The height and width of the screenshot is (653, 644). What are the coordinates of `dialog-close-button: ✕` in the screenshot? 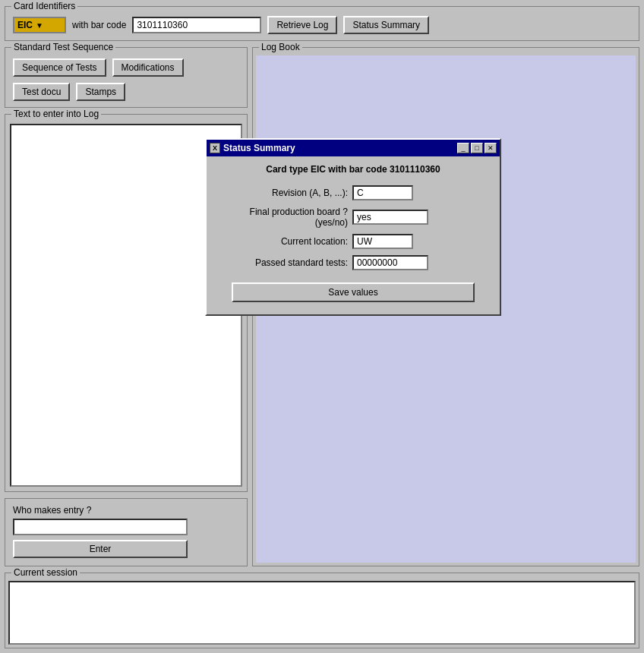 It's located at (491, 148).